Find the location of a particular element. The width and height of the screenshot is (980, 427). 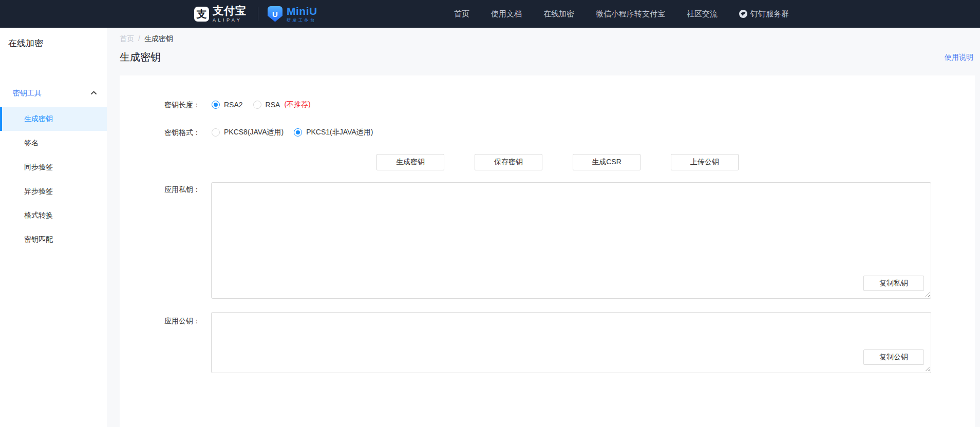

breadcrumb-home: 首页 is located at coordinates (127, 38).